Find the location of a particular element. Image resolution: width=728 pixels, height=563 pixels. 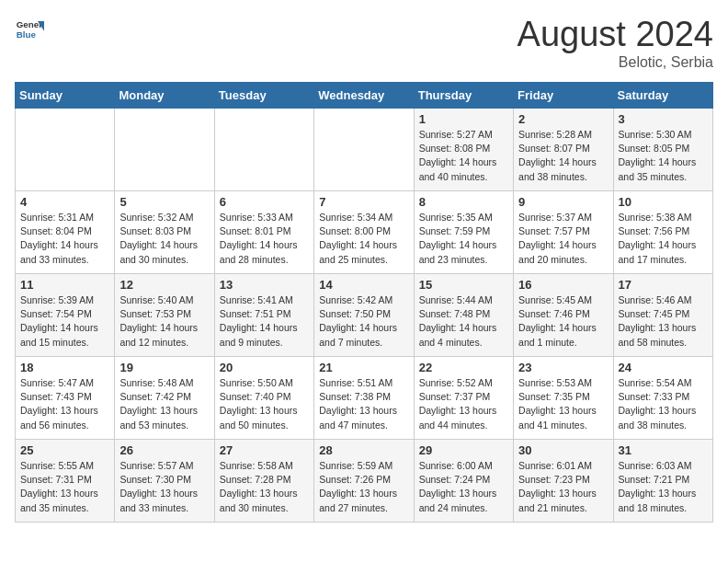

day-number: 4 is located at coordinates (64, 202).